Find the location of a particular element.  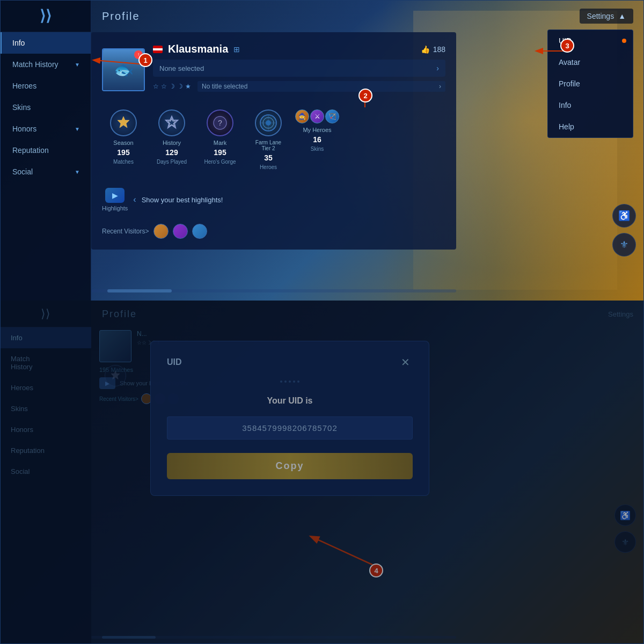

sidebar-item-label: Reputation is located at coordinates (31, 150).